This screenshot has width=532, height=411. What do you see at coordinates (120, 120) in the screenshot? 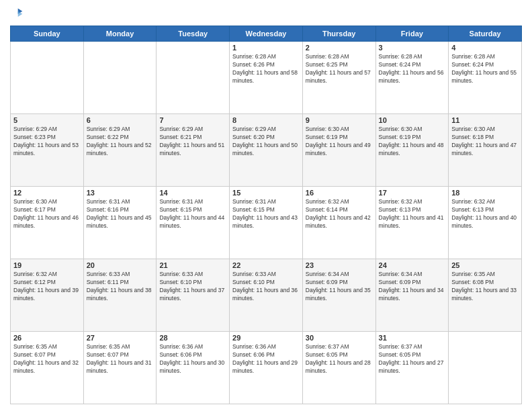
I see `day-number: 6` at bounding box center [120, 120].